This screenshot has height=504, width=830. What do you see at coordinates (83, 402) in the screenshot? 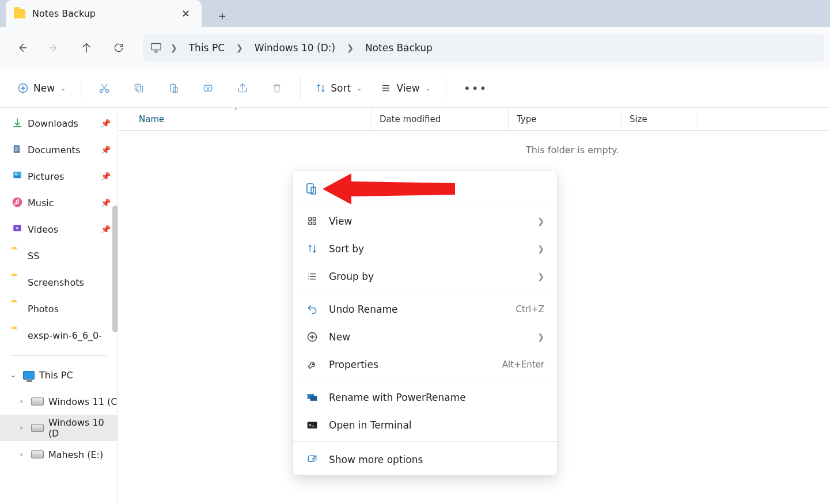
I see `tree-label: Windows 11 (C` at bounding box center [83, 402].